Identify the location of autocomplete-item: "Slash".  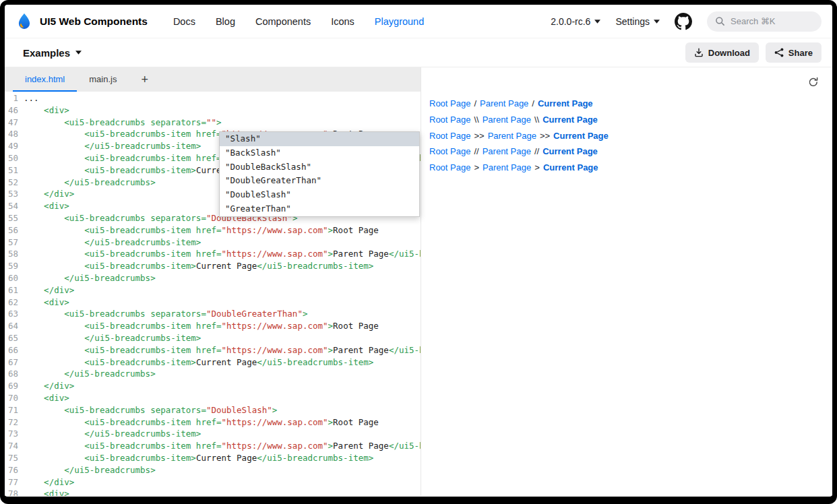
(319, 139).